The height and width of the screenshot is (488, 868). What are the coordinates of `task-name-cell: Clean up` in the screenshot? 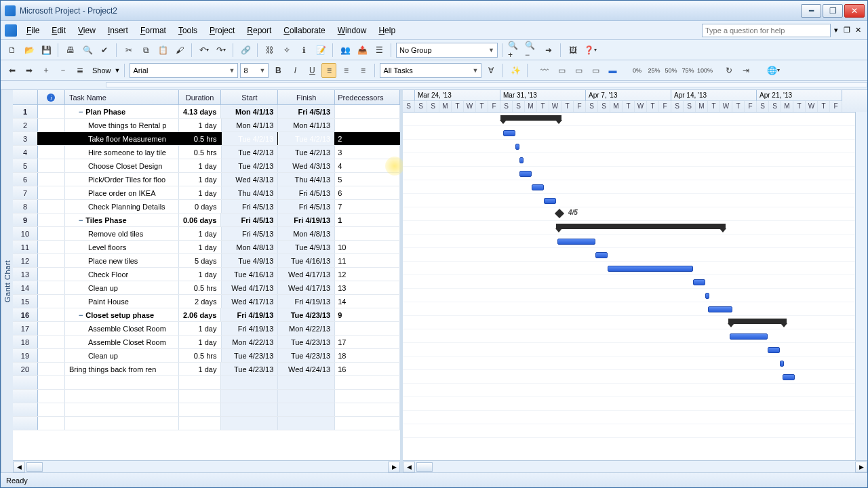 It's located at (122, 355).